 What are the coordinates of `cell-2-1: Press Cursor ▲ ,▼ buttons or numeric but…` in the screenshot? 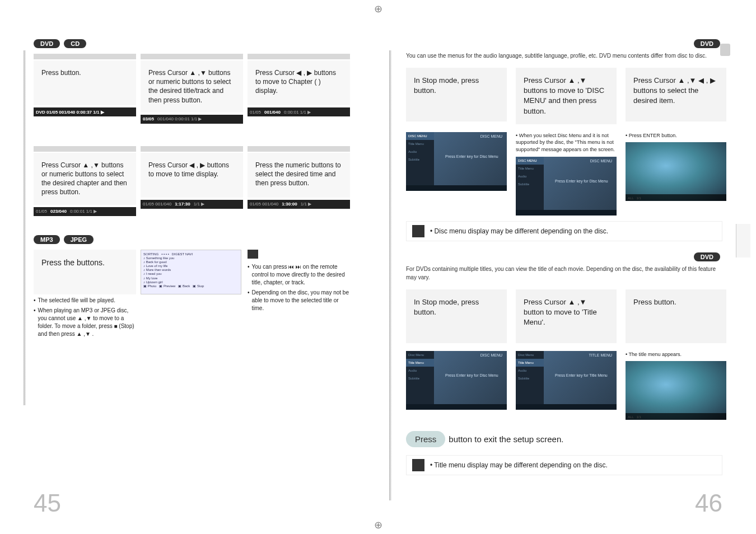 It's located at (85, 181).